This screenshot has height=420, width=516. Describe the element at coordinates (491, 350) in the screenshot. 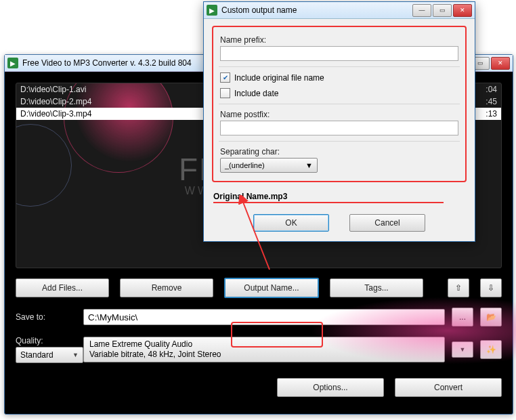

I see `quality-wand-button: ✨` at that location.